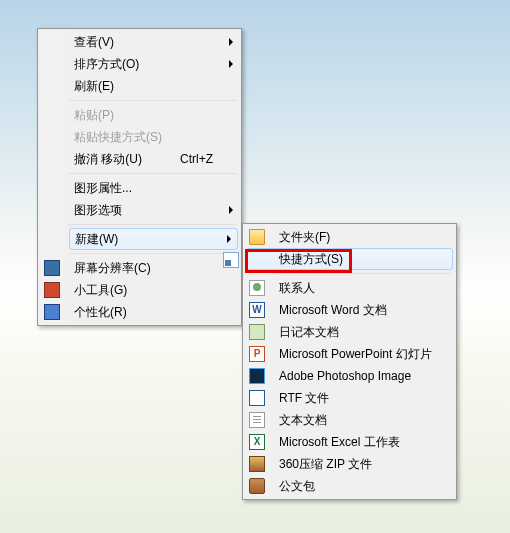 This screenshot has height=533, width=510. Describe the element at coordinates (364, 420) in the screenshot. I see `submenu-text-document: 文本文档` at that location.